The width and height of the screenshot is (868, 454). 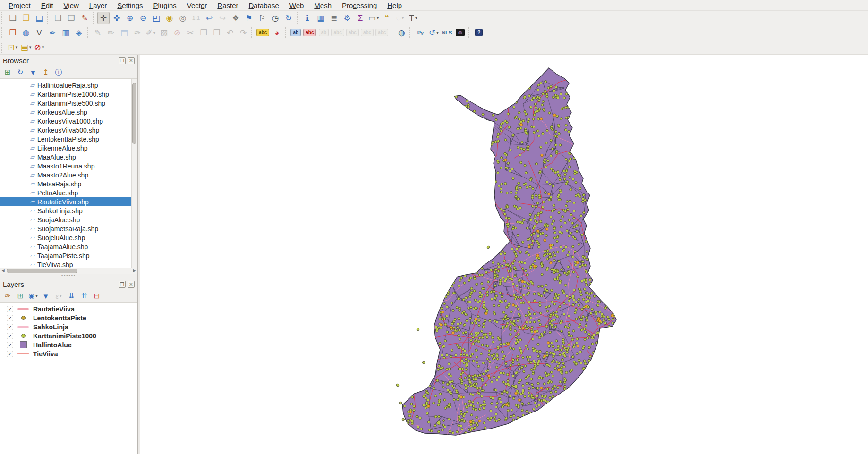 What do you see at coordinates (190, 33) in the screenshot?
I see `cut-features-icon: ✂` at bounding box center [190, 33].